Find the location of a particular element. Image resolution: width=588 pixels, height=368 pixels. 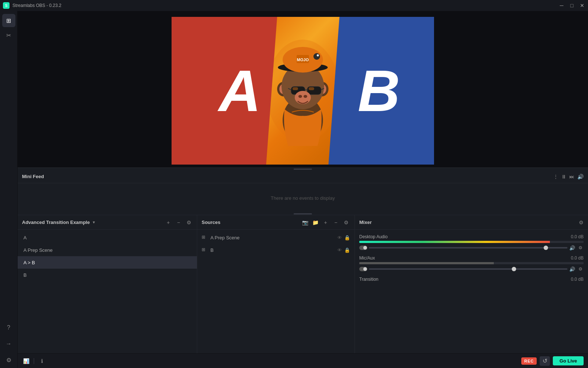

vertical-separator is located at coordinates (34, 361).